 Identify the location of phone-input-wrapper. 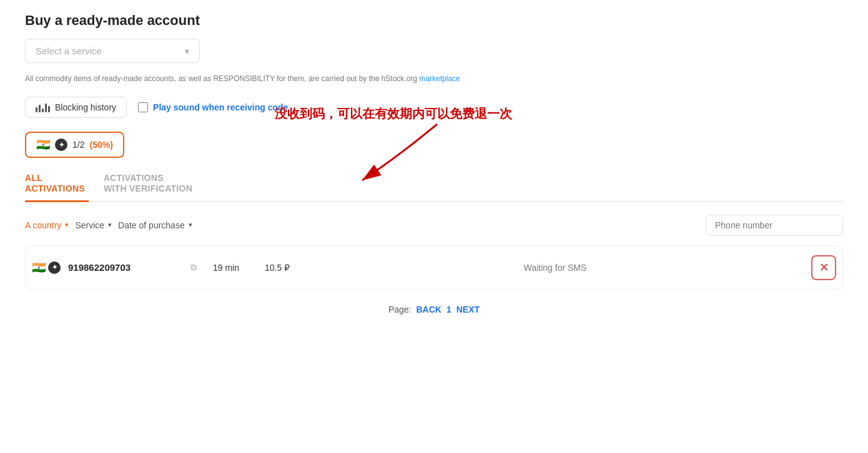
(774, 225).